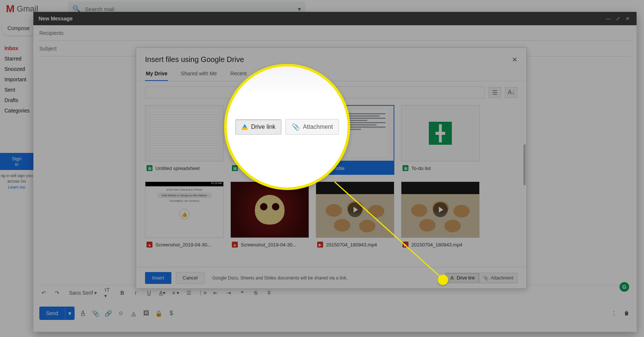 The width and height of the screenshot is (644, 337). I want to click on sidebar: Compose Inbox Starred Snoozed Important …, so click(17, 177).